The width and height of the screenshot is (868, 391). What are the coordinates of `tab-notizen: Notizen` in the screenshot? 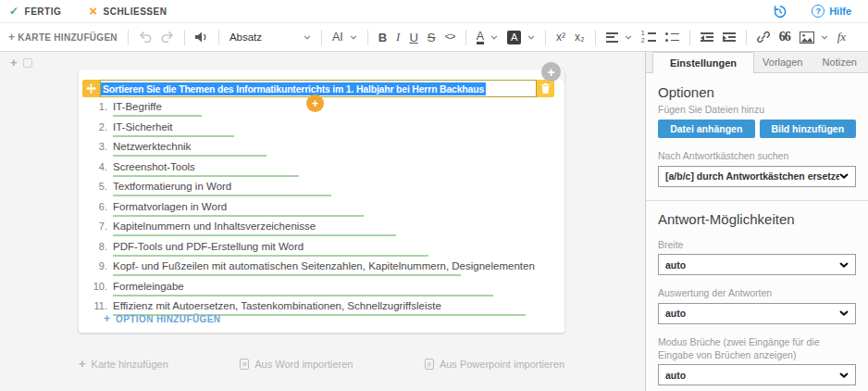 It's located at (840, 62).